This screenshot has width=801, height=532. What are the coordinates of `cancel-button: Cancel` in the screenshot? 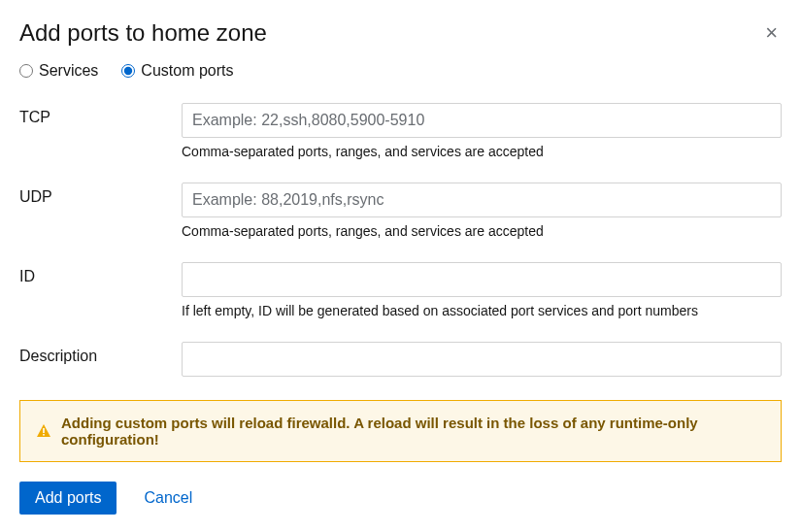 It's located at (168, 498).